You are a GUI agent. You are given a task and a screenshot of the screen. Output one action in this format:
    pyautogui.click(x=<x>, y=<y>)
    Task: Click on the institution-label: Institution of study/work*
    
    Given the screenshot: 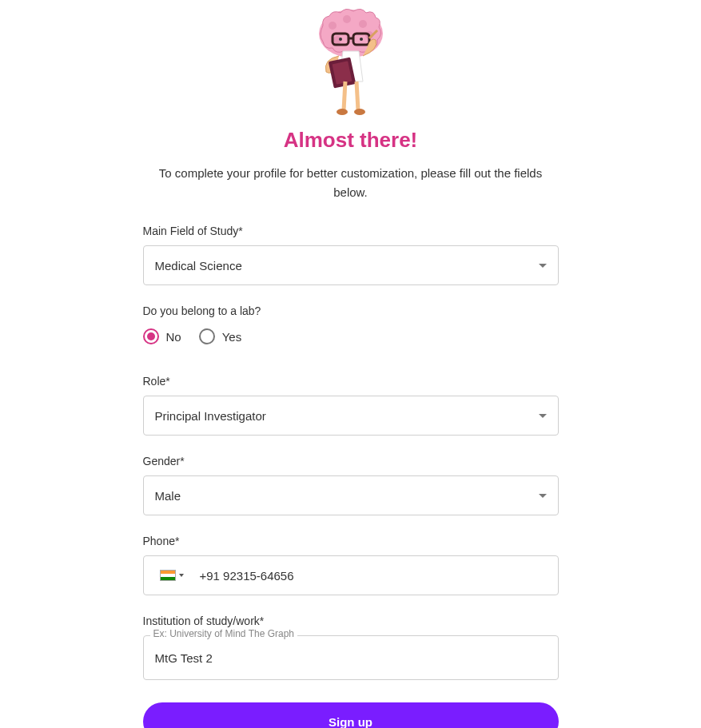 What is the action you would take?
    pyautogui.click(x=351, y=621)
    